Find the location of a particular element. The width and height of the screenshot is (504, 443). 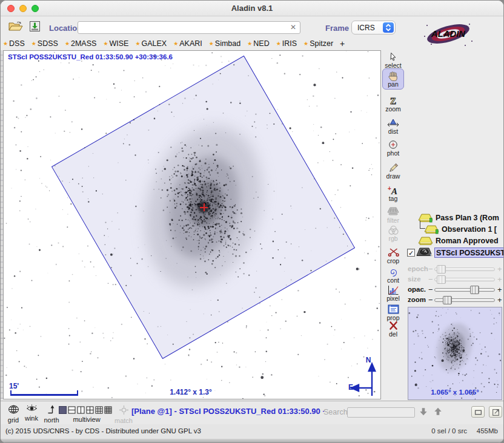

wink-button: wink is located at coordinates (31, 413).